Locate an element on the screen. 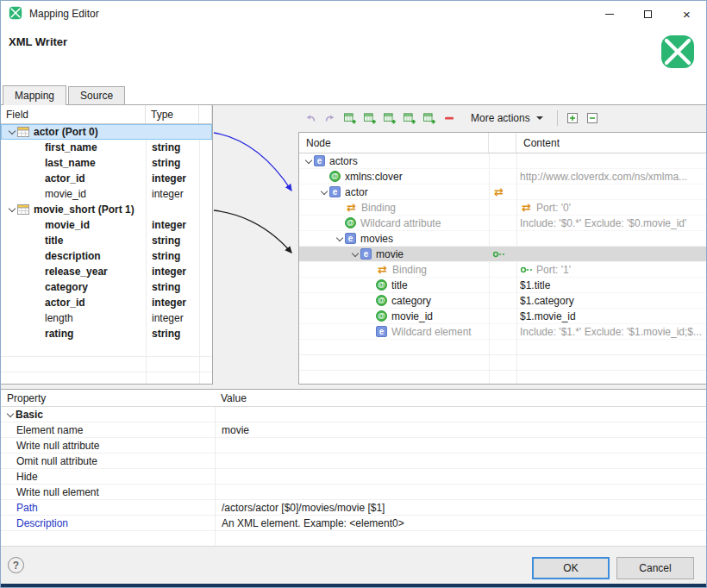 The height and width of the screenshot is (588, 707). cancel-button: Cancel is located at coordinates (655, 568).